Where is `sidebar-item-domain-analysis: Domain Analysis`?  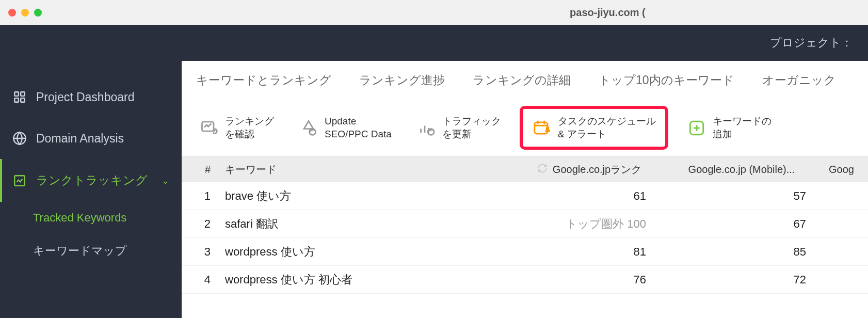 sidebar-item-domain-analysis: Domain Analysis is located at coordinates (91, 138).